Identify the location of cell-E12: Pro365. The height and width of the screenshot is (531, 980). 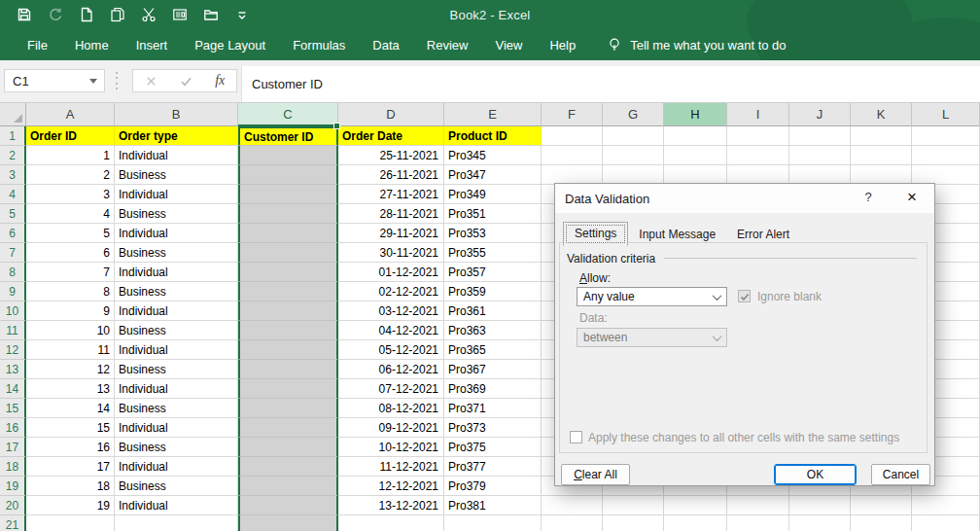
(493, 350).